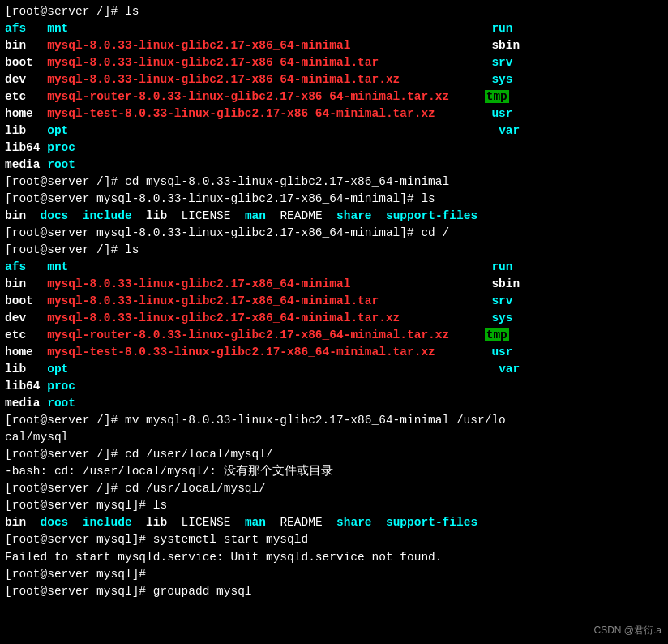 This screenshot has width=668, height=644. What do you see at coordinates (334, 420) in the screenshot?
I see `line-25: [root@server /]# mv mysql-8.0.33-linux-g…` at bounding box center [334, 420].